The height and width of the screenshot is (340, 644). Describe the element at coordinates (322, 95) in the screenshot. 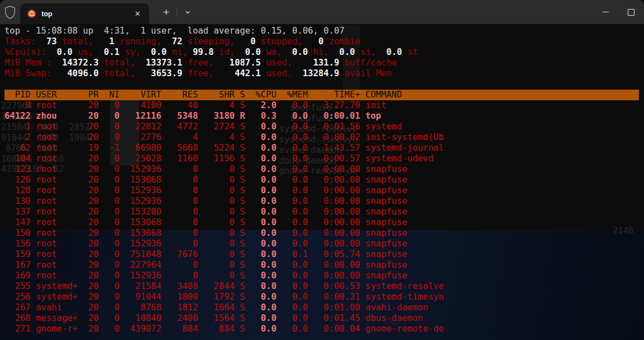

I see `process-table-header: PID USER PR NI VIRT RES SHR S %CPU %MEM …` at that location.